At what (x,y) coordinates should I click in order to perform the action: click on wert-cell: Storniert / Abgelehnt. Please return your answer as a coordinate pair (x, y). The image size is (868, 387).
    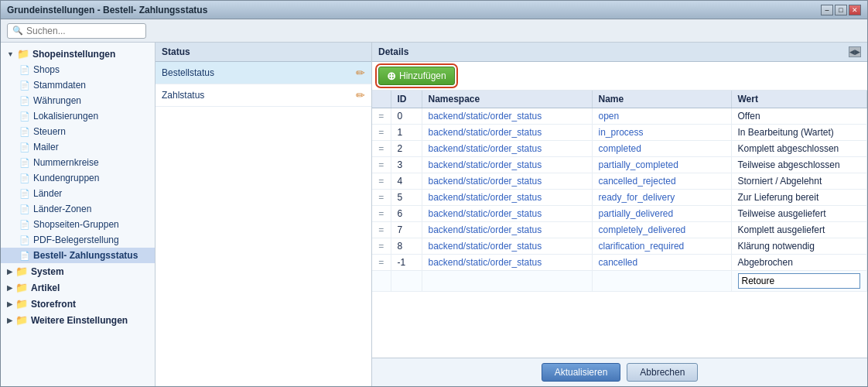
    Looking at the image, I should click on (799, 181).